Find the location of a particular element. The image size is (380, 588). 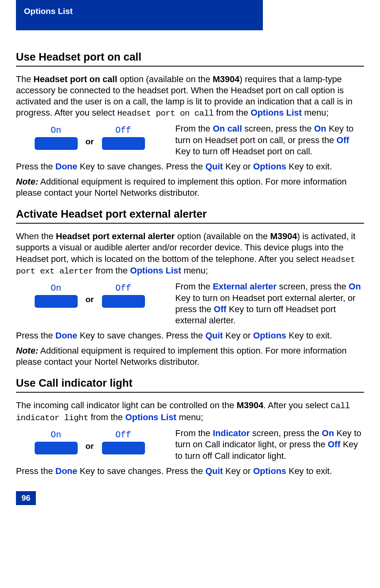

section1-done: Press the Done Key to save changes. Pres… is located at coordinates (190, 167).